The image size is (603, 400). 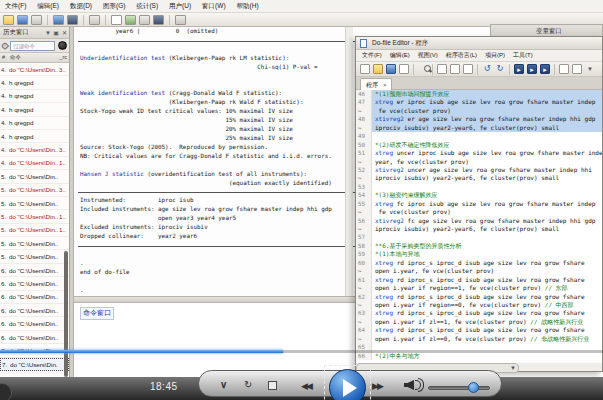 I want to click on filter-icon: ▼, so click(x=48, y=33).